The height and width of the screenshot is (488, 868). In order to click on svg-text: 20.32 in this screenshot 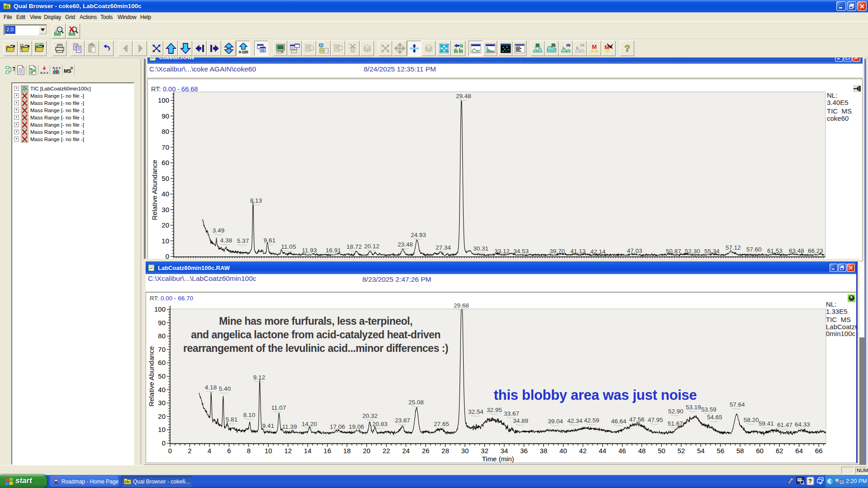, I will do `click(370, 416)`.